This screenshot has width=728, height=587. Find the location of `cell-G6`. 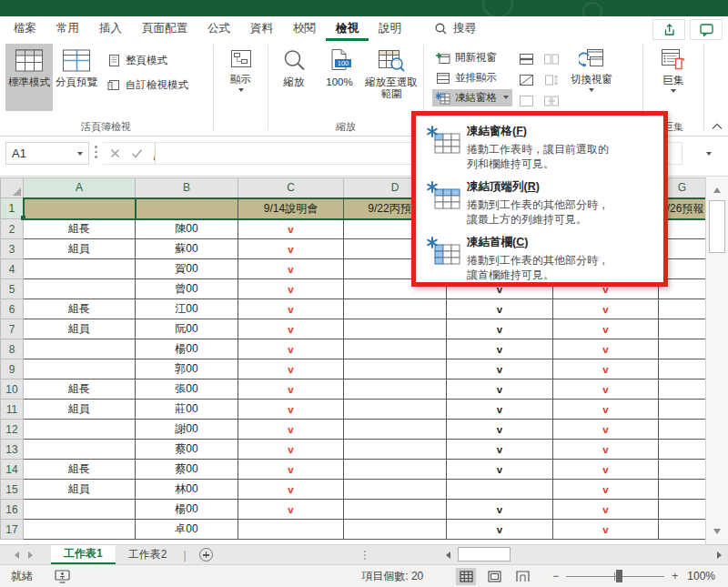

cell-G6 is located at coordinates (682, 309).